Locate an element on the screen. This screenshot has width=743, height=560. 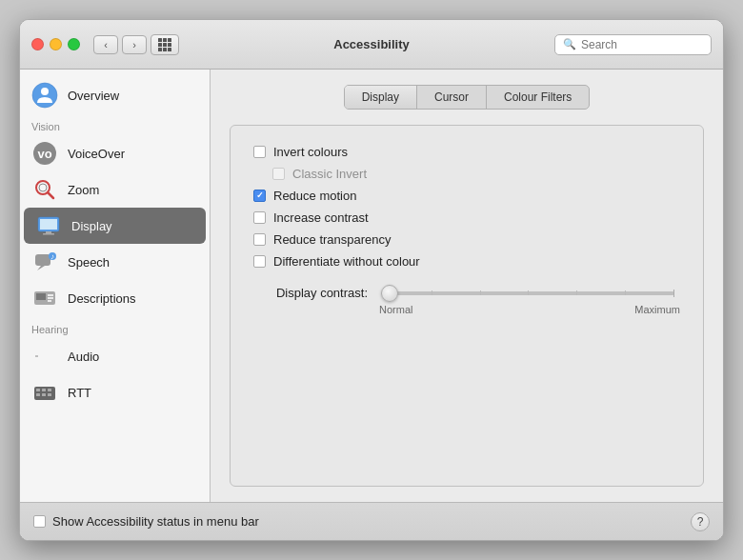
overview-icon is located at coordinates (45, 95).